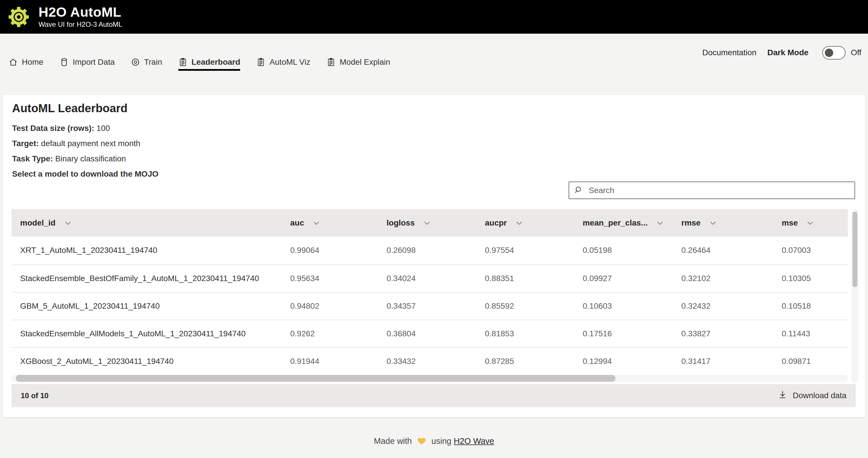 Image resolution: width=868 pixels, height=458 pixels. Describe the element at coordinates (430, 333) in the screenshot. I see `table-row: StackedEnsemble_AllModels_1_AutoML_1_202…` at that location.